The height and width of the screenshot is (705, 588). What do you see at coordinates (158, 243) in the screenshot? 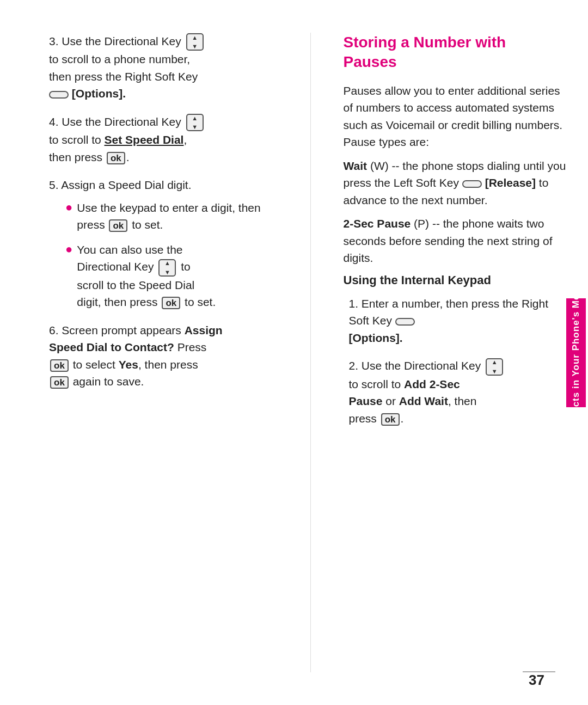
I see `list-item-5: 5. Assign a Speed Dial digit. ● Use the …` at bounding box center [158, 243].